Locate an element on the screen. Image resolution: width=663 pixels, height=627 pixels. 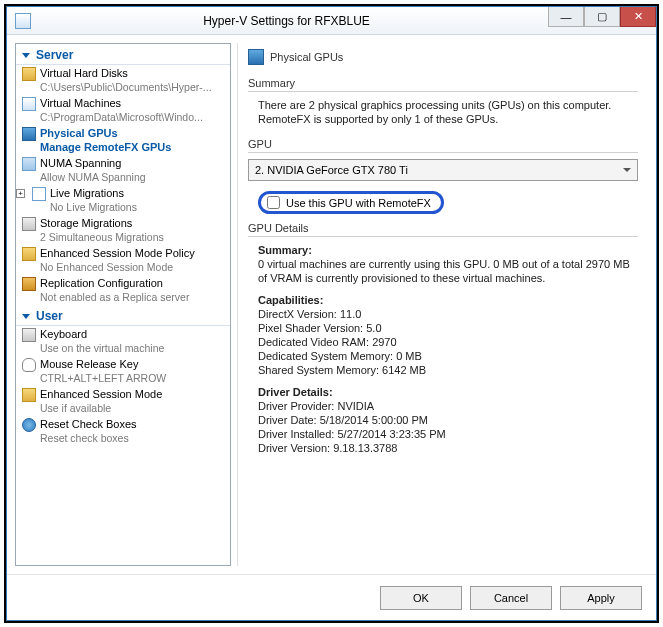
minimize-button: — is located at coordinates (566, 17).